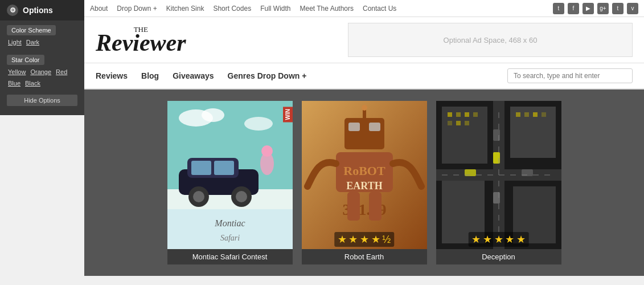  Describe the element at coordinates (276, 9) in the screenshot. I see `nav-full-width: Full Width` at that location.